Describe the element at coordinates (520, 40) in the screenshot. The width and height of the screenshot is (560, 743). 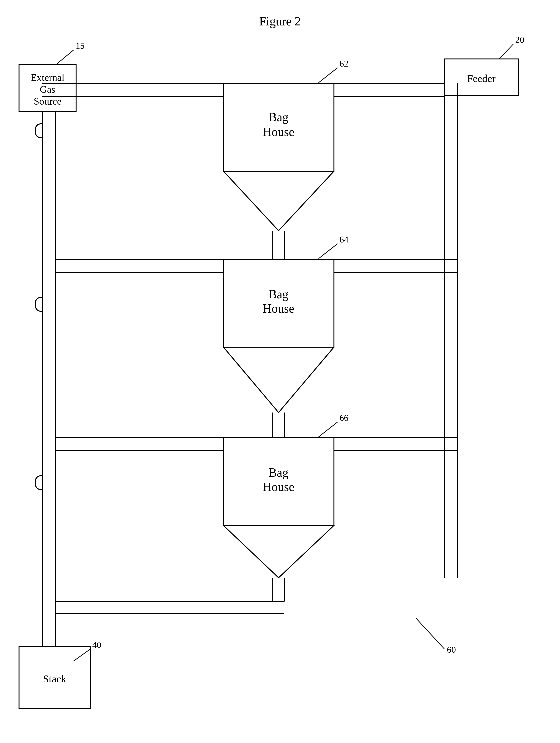
I see `svg-text: 20` at that location.